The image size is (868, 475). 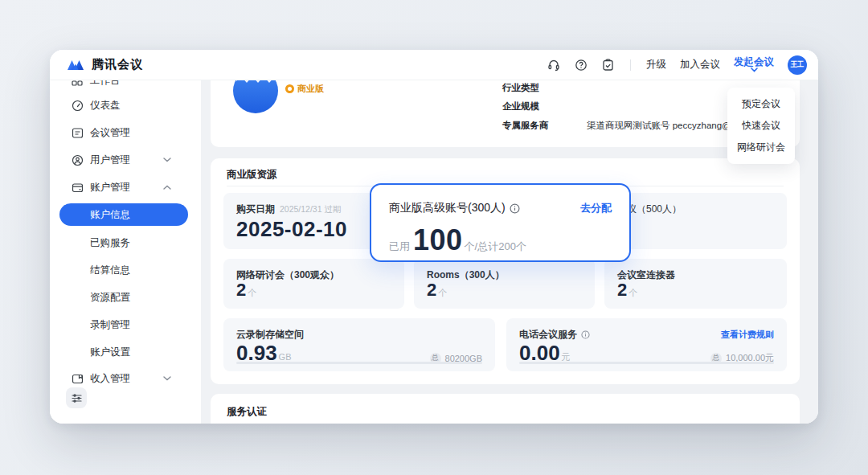 I want to click on company-logo, so click(x=256, y=96).